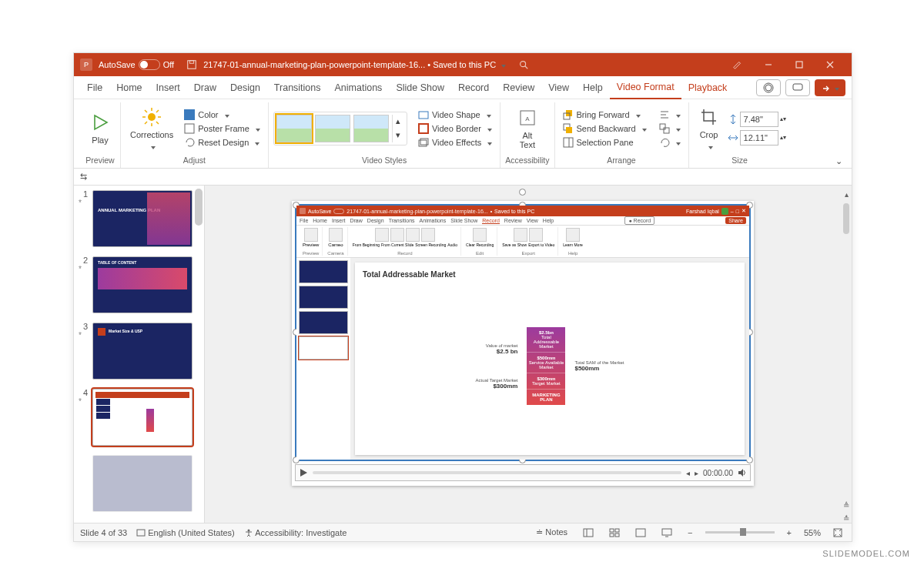  Describe the element at coordinates (846, 505) in the screenshot. I see `prev-slide-icon: ≜` at that location.